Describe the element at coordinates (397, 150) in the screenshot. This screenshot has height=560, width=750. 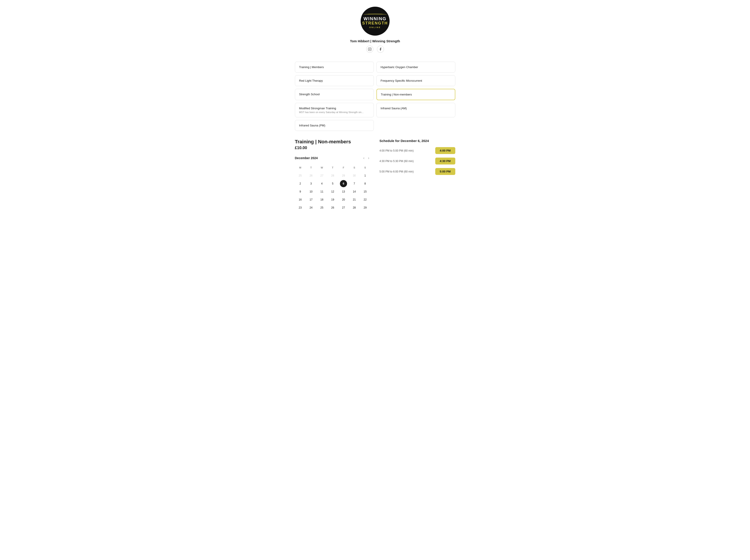
I see `time-range-label: 4:00 PM to 5:00 PM (60 min)` at that location.